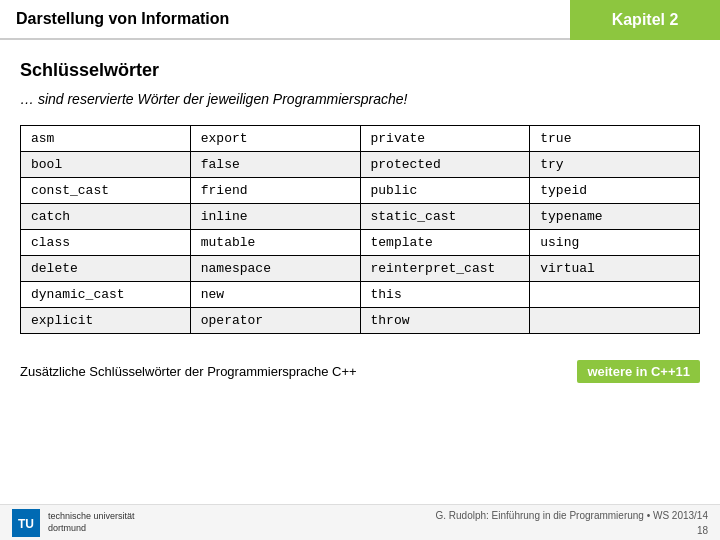 The height and width of the screenshot is (540, 720). Describe the element at coordinates (360, 191) in the screenshot. I see `table-row: const_castfriendpublictypeid` at that location.